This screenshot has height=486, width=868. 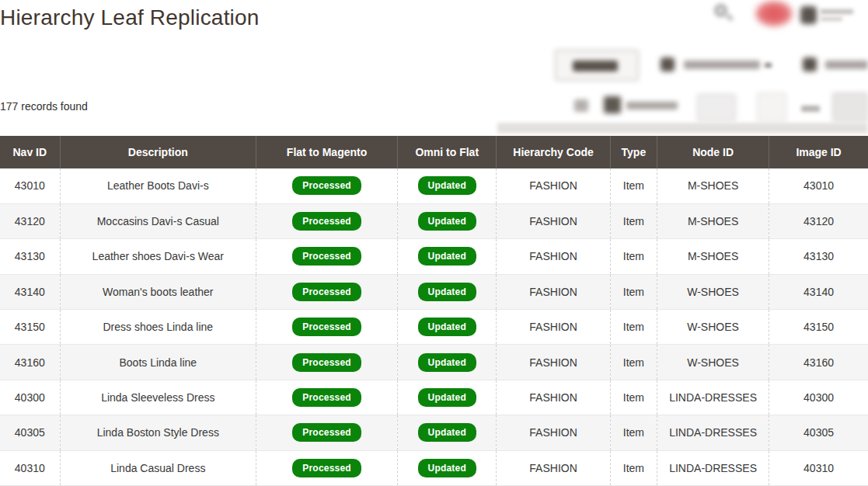 I want to click on image-id-cell: 40300, so click(x=819, y=397).